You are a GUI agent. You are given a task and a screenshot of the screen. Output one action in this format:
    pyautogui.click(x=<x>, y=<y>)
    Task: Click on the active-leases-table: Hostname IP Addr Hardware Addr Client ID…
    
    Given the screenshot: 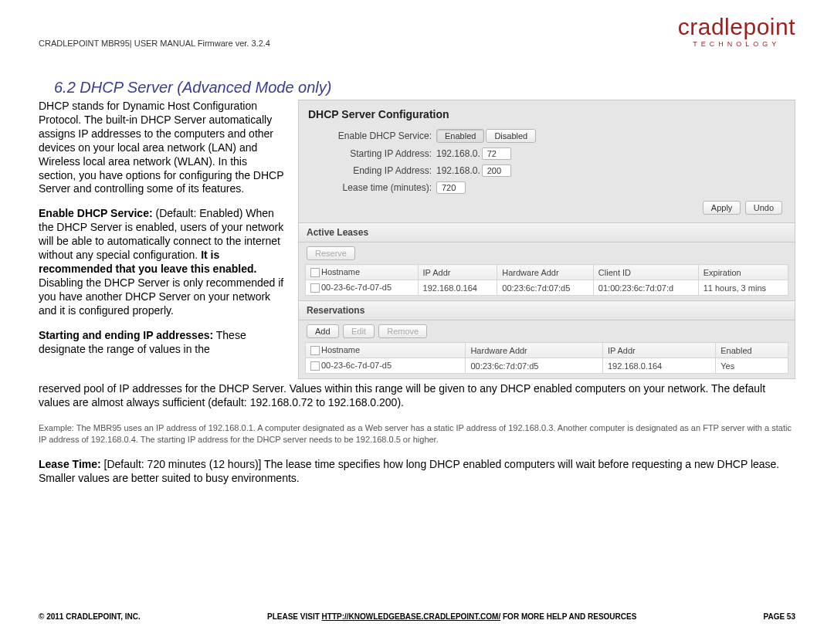 What is the action you would take?
    pyautogui.click(x=547, y=280)
    